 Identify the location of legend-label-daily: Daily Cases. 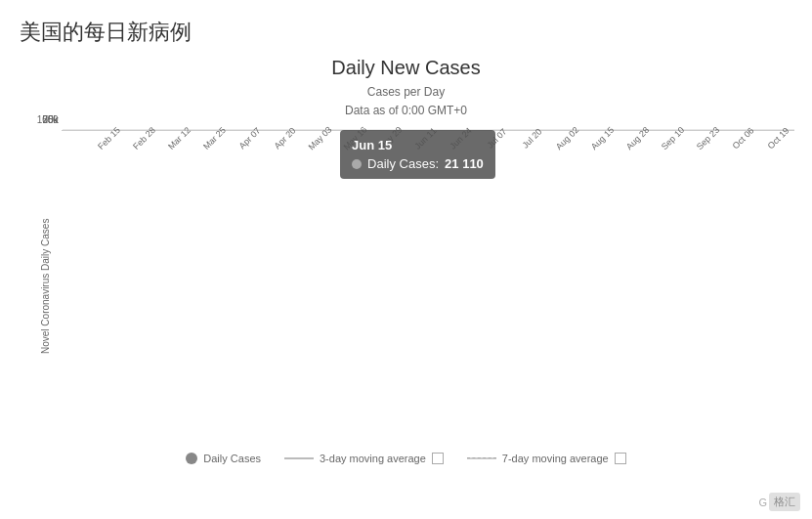
(233, 458).